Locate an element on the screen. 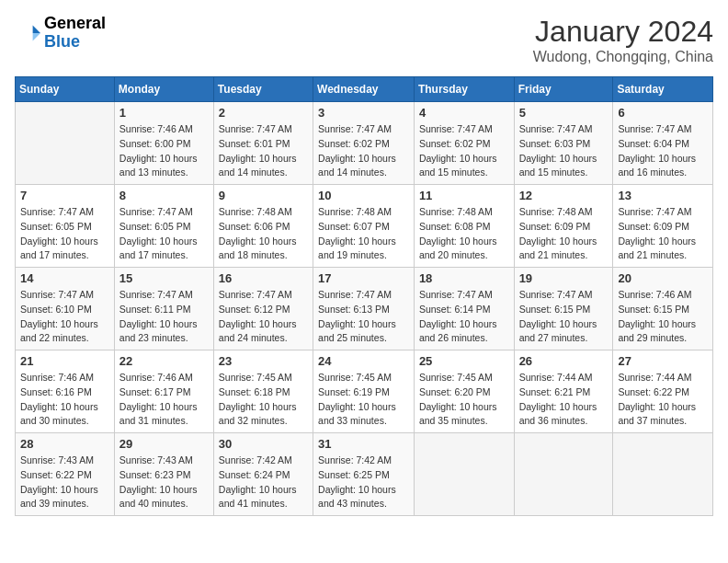  day-number: 30 is located at coordinates (263, 443).